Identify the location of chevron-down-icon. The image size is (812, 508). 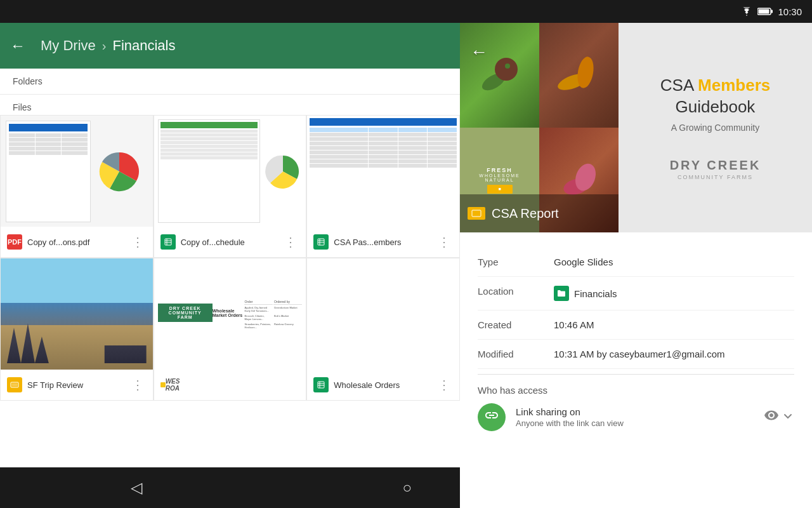
(788, 418).